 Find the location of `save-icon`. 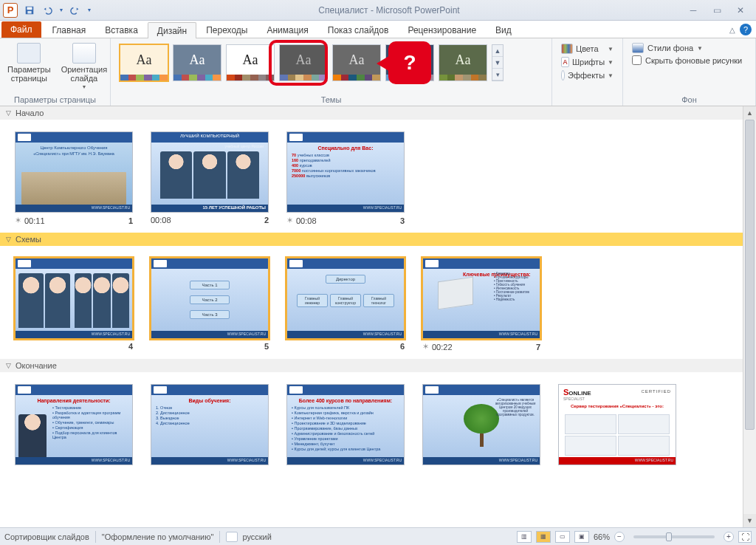

save-icon is located at coordinates (30, 10).